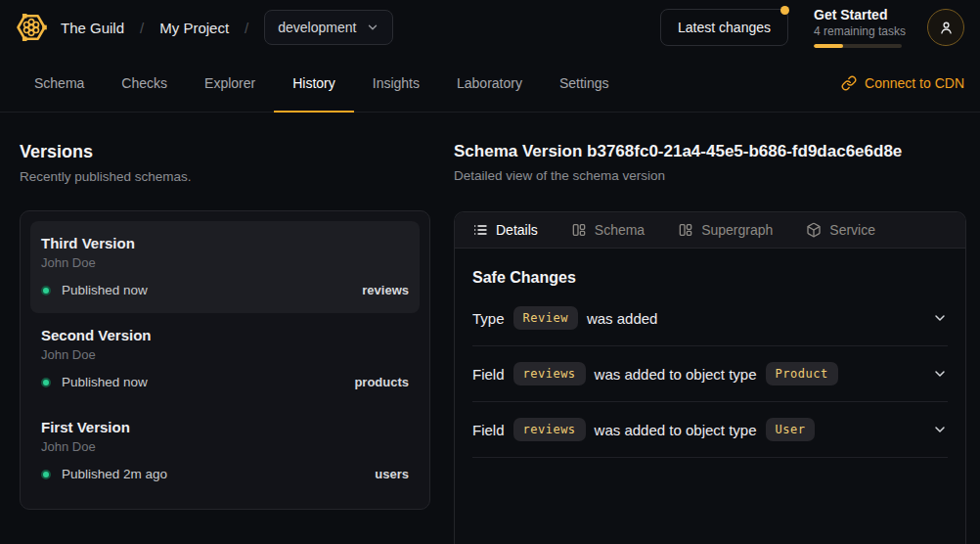 This screenshot has width=980, height=544. Describe the element at coordinates (853, 230) in the screenshot. I see `detail-tab-label: Service` at that location.